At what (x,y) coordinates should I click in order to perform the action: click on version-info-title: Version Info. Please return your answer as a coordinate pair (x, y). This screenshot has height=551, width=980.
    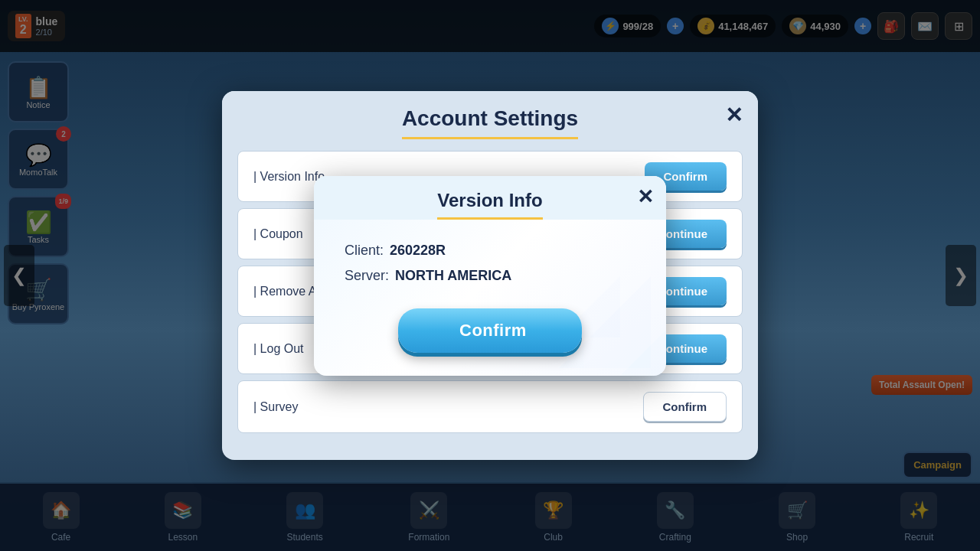
    Looking at the image, I should click on (490, 205).